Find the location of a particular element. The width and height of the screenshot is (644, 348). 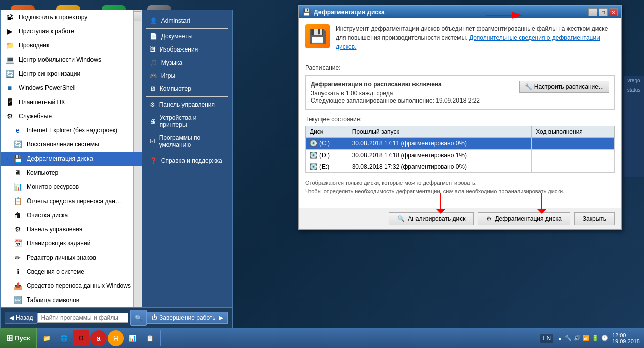

tray-icon-battery: 🔋 is located at coordinates (595, 338).